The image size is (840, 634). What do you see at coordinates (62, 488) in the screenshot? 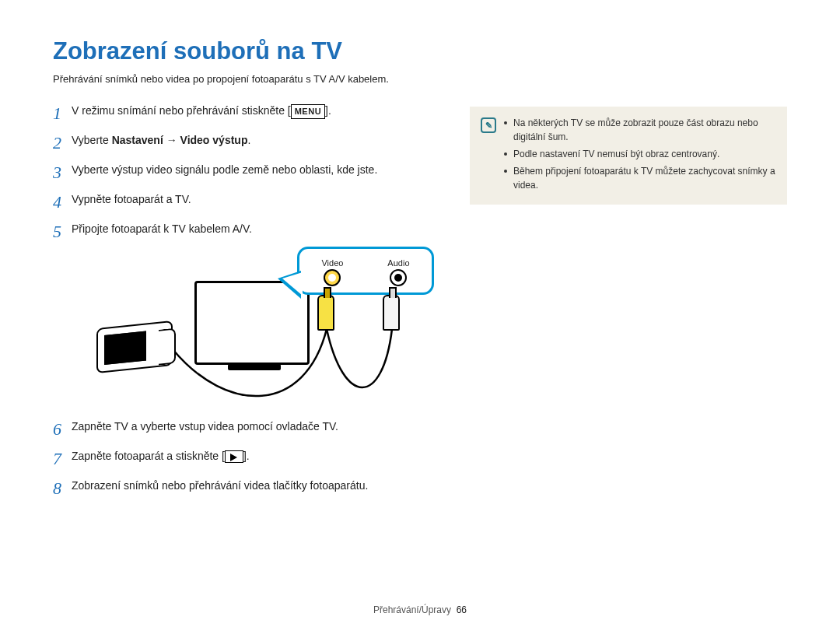
I see `step-number: 8` at bounding box center [62, 488].